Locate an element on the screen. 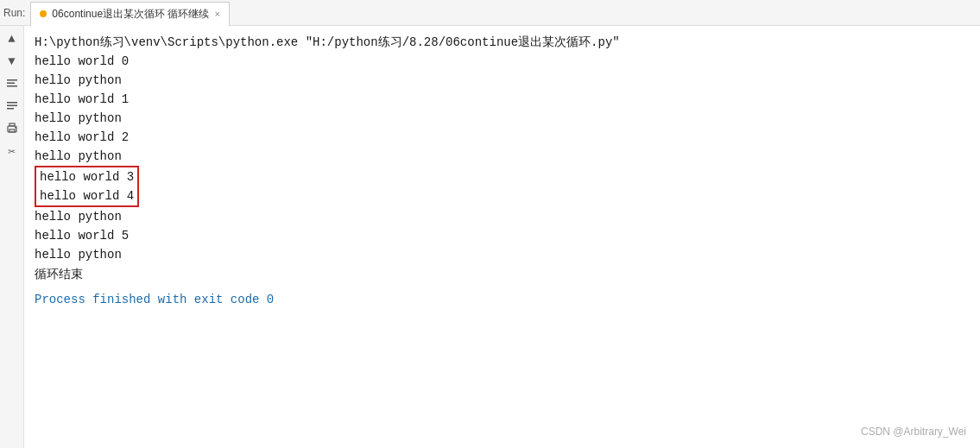 The width and height of the screenshot is (980, 448). output-line-hello-world-3: hello world 3 is located at coordinates (86, 177).